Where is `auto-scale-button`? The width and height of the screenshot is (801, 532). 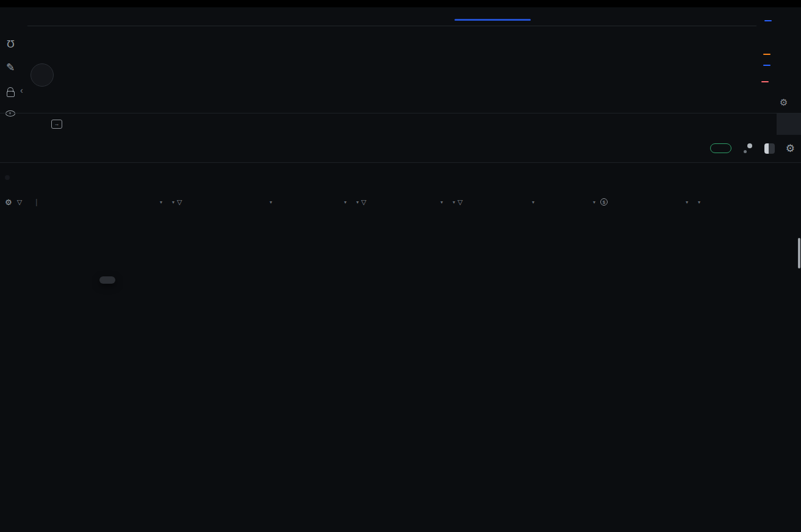
auto-scale-button is located at coordinates (789, 124).